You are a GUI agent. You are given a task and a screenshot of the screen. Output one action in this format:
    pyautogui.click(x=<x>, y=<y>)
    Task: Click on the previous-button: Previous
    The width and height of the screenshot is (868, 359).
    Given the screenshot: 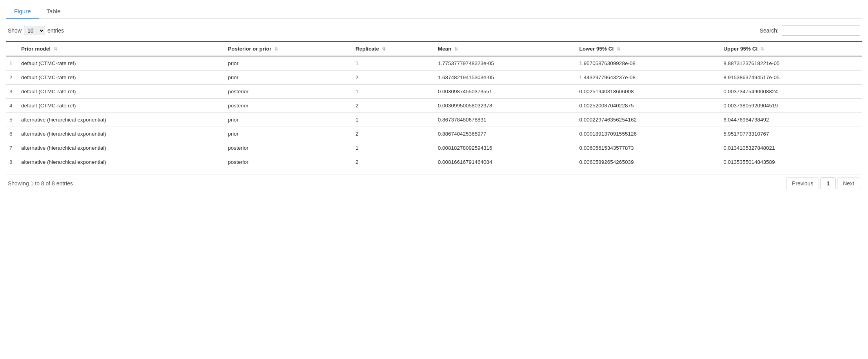 What is the action you would take?
    pyautogui.click(x=803, y=183)
    